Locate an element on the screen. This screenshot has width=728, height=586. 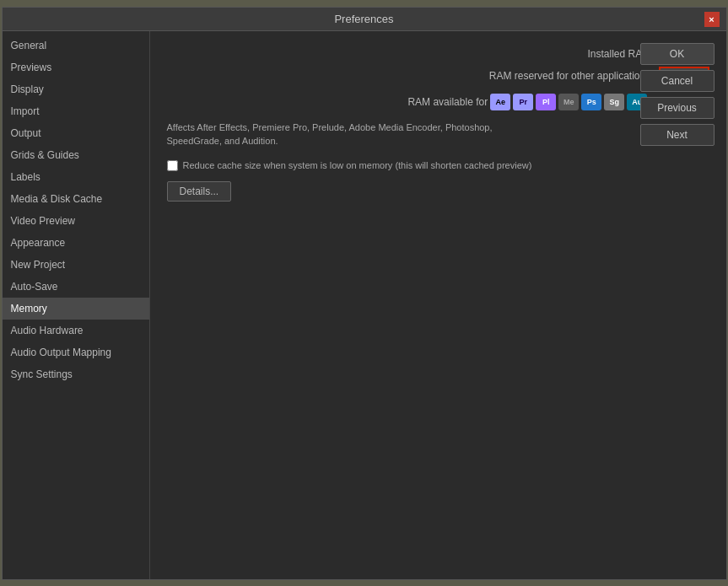
previous-button: Previous is located at coordinates (677, 108).